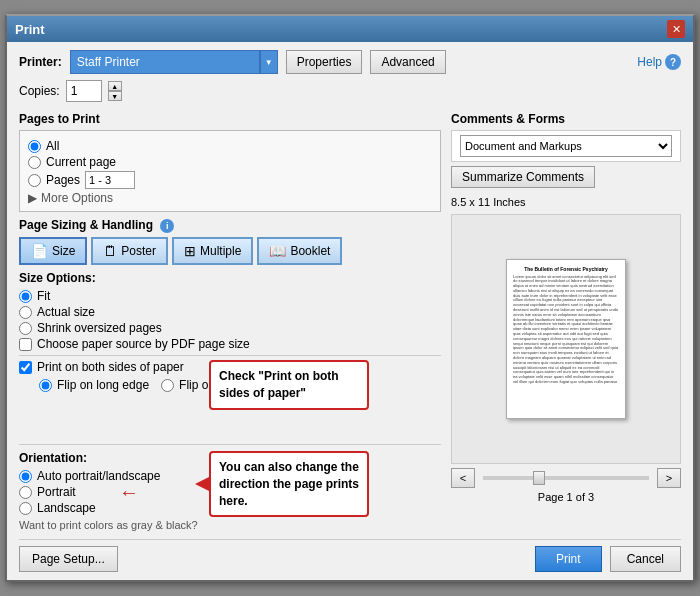  What do you see at coordinates (650, 62) in the screenshot?
I see `help-label: Help` at bounding box center [650, 62].